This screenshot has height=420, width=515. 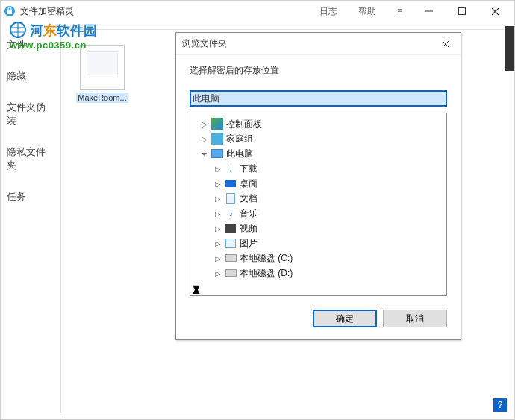 I want to click on dialog-titlebar: 浏览文件夹, so click(x=318, y=44).